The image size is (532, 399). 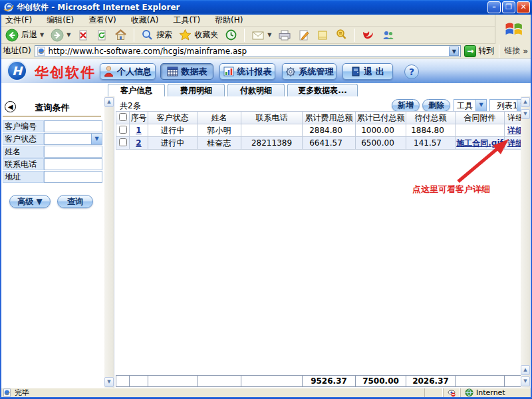 What do you see at coordinates (255, 72) in the screenshot?
I see `nav-report-label: 统计报表` at bounding box center [255, 72].